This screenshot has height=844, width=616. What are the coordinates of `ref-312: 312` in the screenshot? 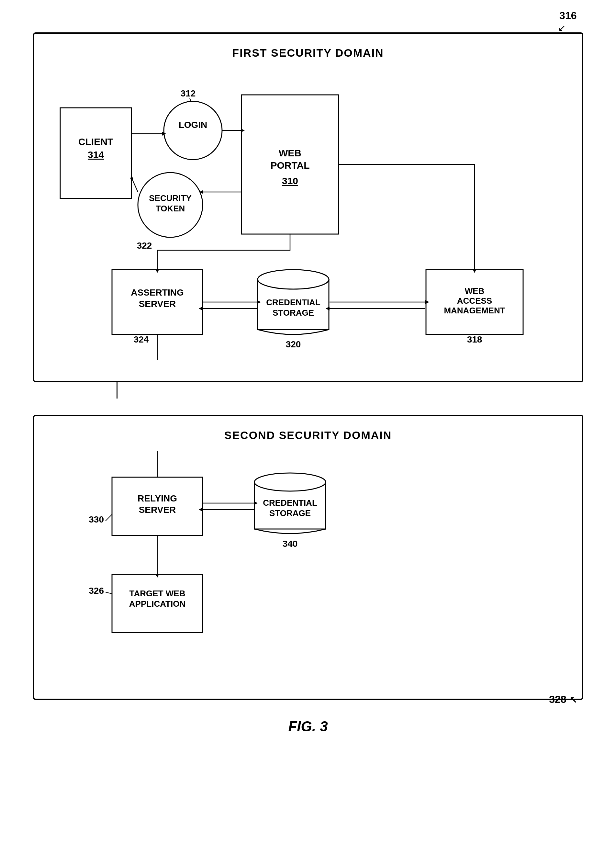 It's located at (188, 93).